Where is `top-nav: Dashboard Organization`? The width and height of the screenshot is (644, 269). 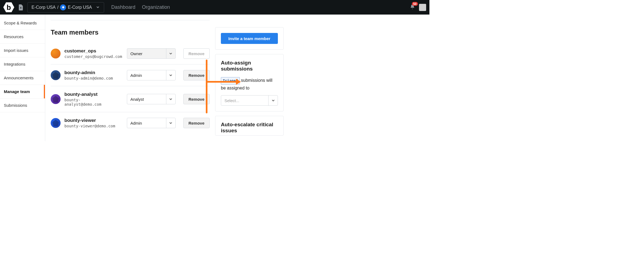 top-nav: Dashboard Organization is located at coordinates (141, 7).